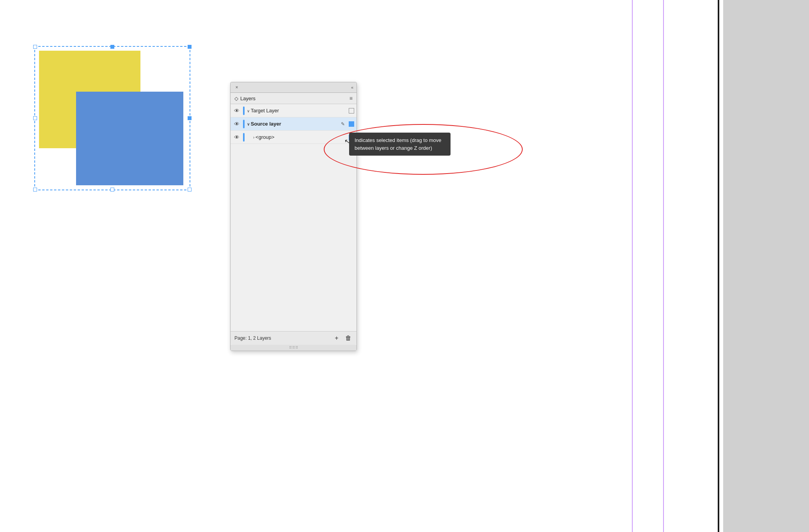 This screenshot has height=532, width=809. Describe the element at coordinates (293, 348) in the screenshot. I see `panel-drag-handle: ⠿⠿⠿` at that location.